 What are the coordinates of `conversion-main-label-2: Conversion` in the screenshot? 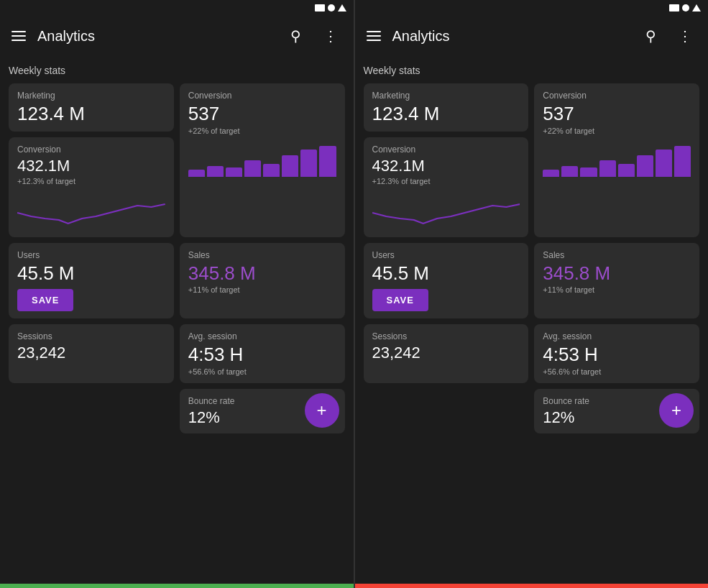 It's located at (446, 150).